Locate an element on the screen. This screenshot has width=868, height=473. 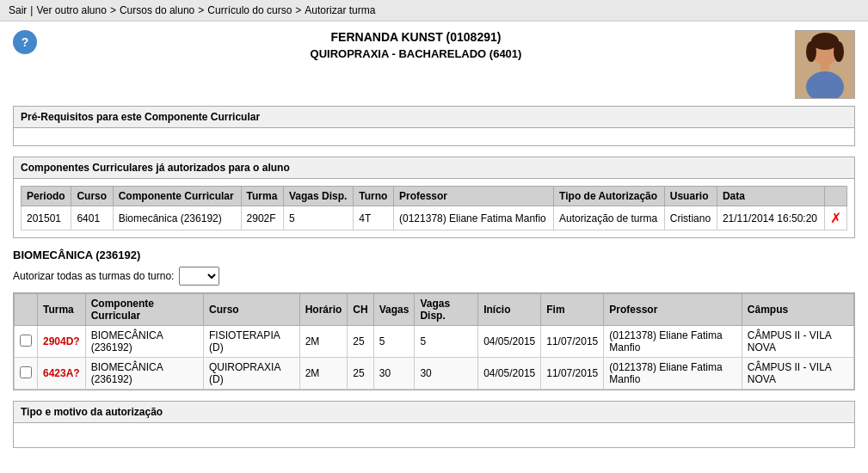
authorized-table-container: Periodo Curso Componente Curricular Turm… is located at coordinates (434, 208).